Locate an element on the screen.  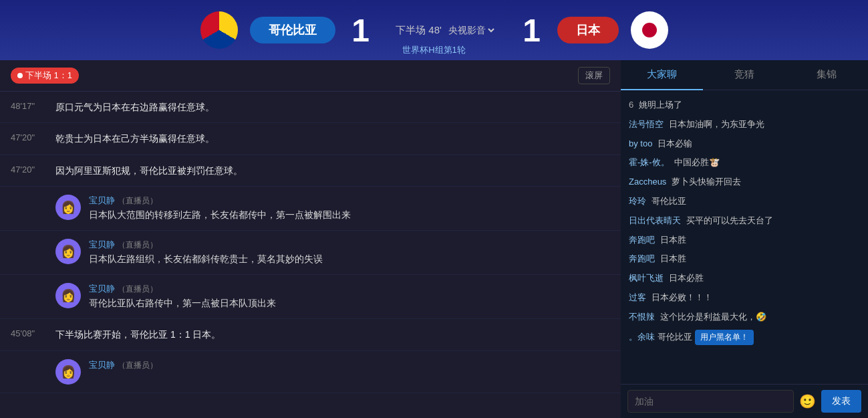
event-text: 原口元气为日本在右边路赢得任意球。 is located at coordinates (333, 107).